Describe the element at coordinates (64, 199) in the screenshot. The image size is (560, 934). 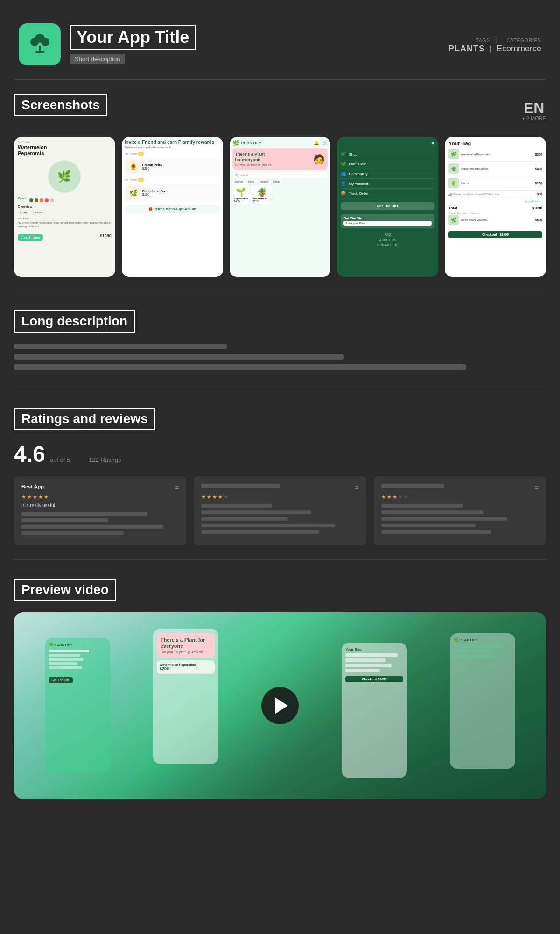
I see `s1-grant: Grant` at that location.